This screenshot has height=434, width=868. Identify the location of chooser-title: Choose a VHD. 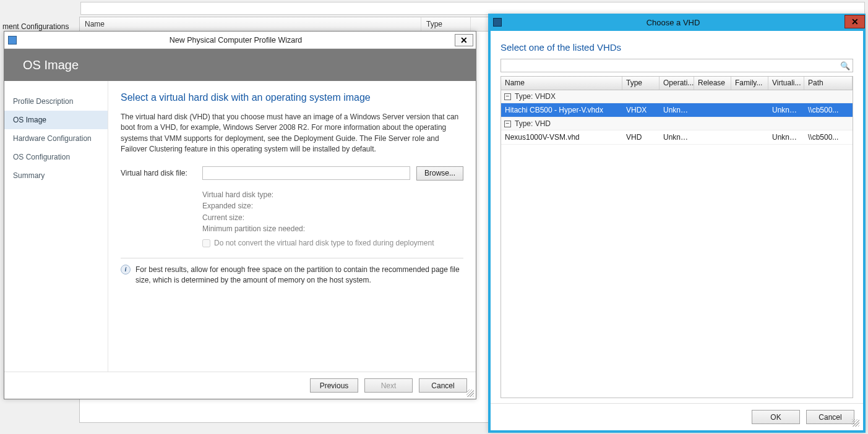
(673, 22).